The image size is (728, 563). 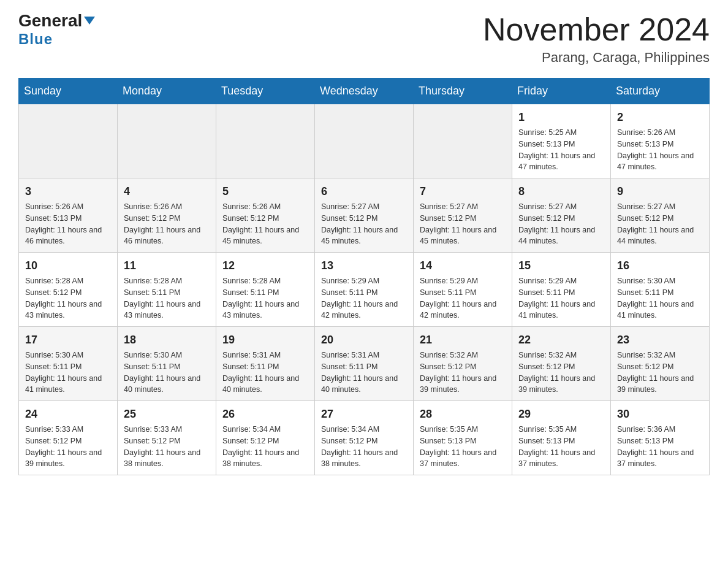 What do you see at coordinates (596, 29) in the screenshot?
I see `month-title: November 2024` at bounding box center [596, 29].